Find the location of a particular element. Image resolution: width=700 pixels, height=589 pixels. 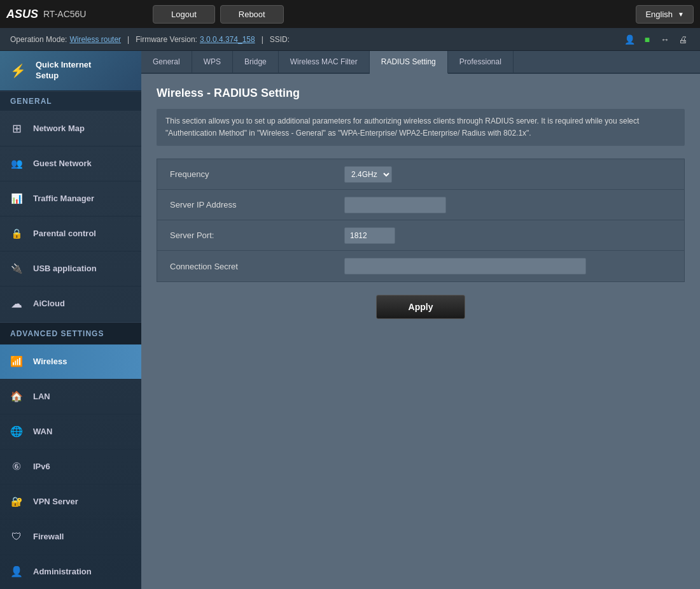

sidebar-item-aicloud: AiCloud is located at coordinates (71, 304).